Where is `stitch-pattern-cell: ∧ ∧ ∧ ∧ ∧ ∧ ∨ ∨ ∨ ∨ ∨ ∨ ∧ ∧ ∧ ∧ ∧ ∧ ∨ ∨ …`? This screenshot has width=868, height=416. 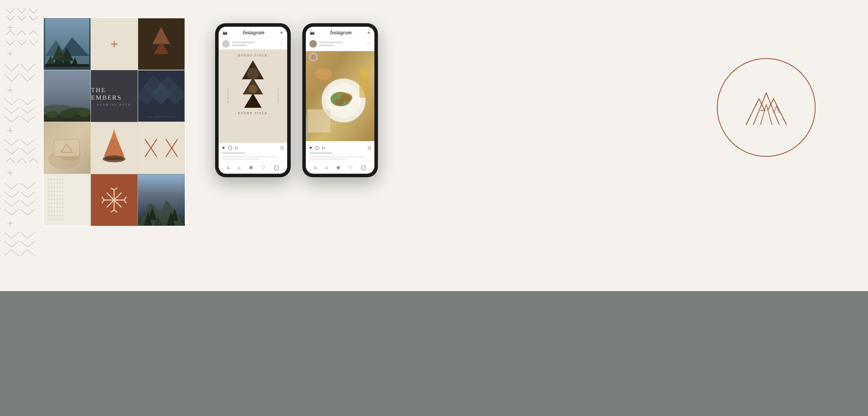 stitch-pattern-cell: ∧ ∧ ∧ ∧ ∧ ∧ ∨ ∨ ∨ ∨ ∨ ∨ ∧ ∧ ∧ ∧ ∧ ∧ ∨ ∨ … is located at coordinates (67, 200).